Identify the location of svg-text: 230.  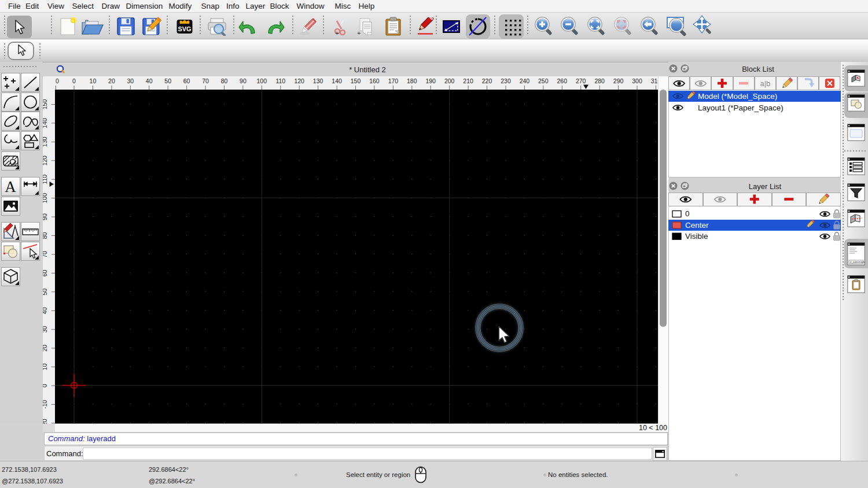
(506, 81).